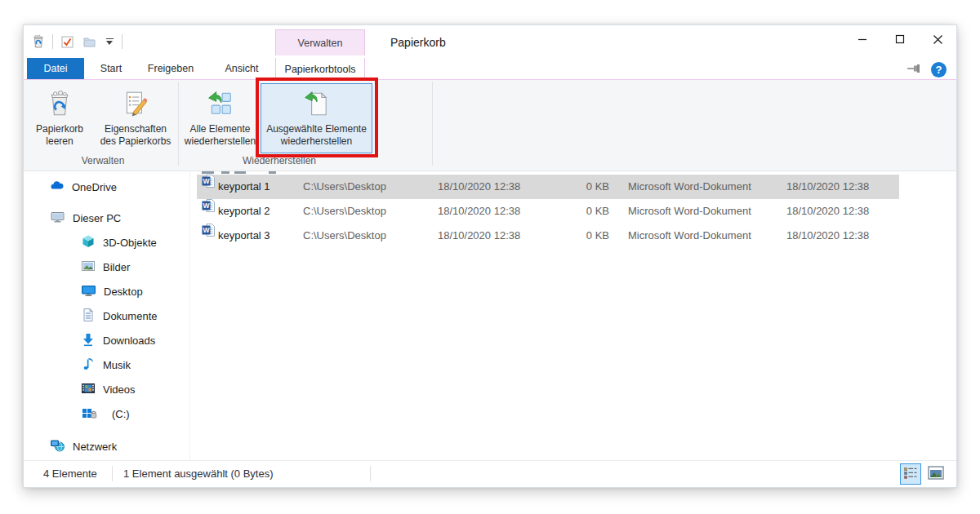 The height and width of the screenshot is (514, 980). Describe the element at coordinates (129, 341) in the screenshot. I see `sidebar-item-label: Downloads` at that location.